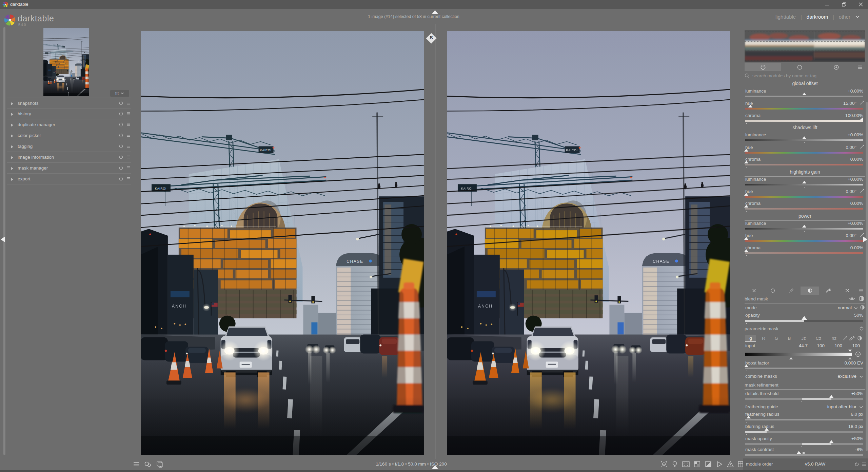 The width and height of the screenshot is (868, 472). I want to click on scopes-waveform-histogram, so click(805, 46).